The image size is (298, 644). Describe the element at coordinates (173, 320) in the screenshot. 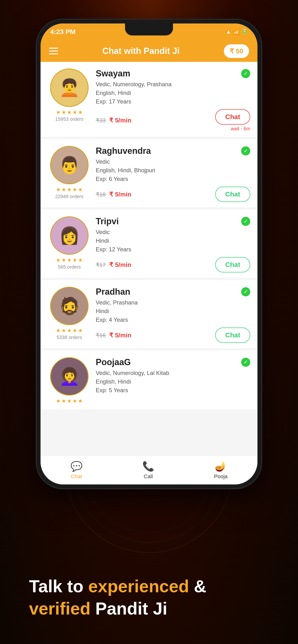

I see `pandit-experience: Exp: 4 Years` at that location.